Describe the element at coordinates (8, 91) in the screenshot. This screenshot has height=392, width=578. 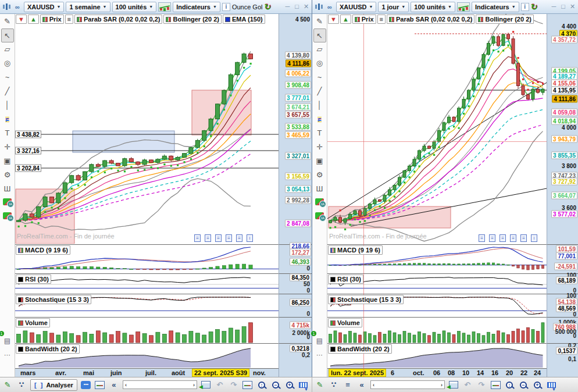
I see `tool-trend-line: ╱` at that location.